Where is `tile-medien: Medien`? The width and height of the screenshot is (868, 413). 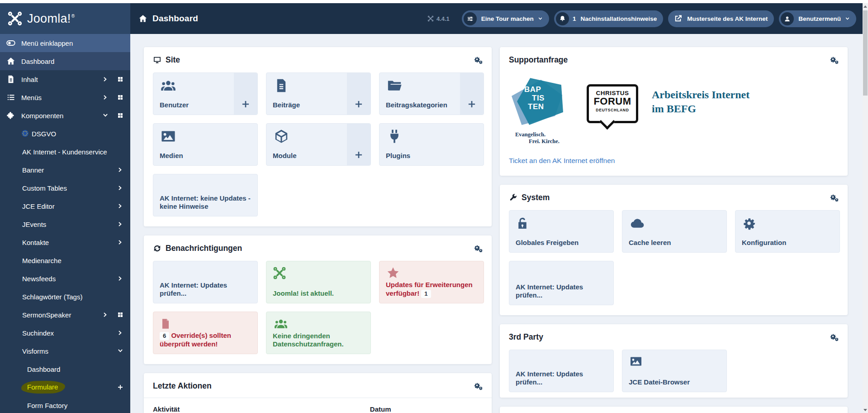 tile-medien: Medien is located at coordinates (205, 144).